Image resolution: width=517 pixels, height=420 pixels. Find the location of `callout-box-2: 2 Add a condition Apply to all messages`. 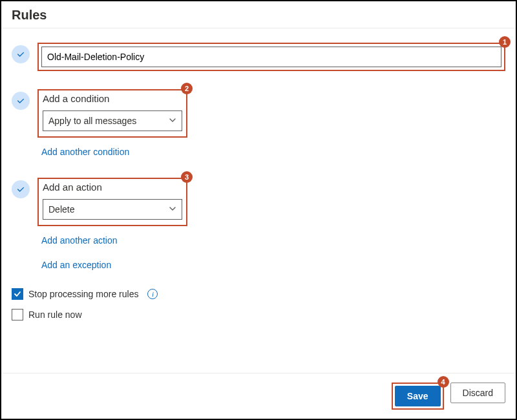

callout-box-2: 2 Add a condition Apply to all messages is located at coordinates (112, 114).